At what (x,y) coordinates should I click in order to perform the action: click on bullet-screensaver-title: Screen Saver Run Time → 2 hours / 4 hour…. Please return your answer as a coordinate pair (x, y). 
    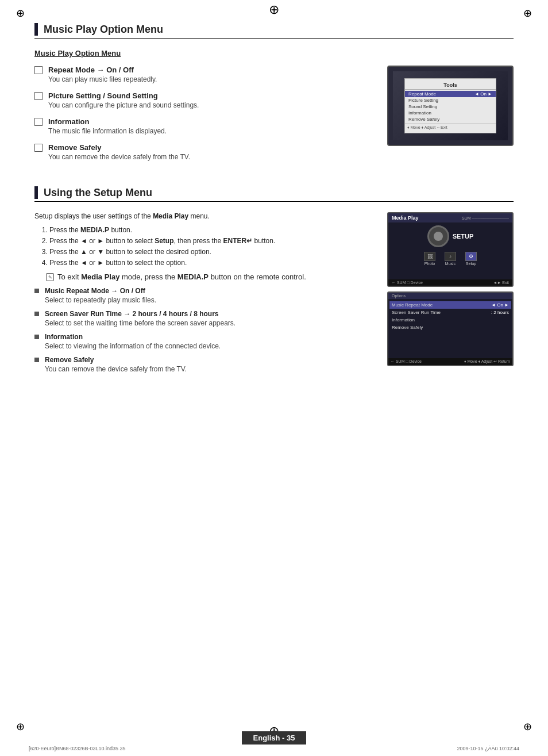
    Looking at the image, I should click on (140, 314).